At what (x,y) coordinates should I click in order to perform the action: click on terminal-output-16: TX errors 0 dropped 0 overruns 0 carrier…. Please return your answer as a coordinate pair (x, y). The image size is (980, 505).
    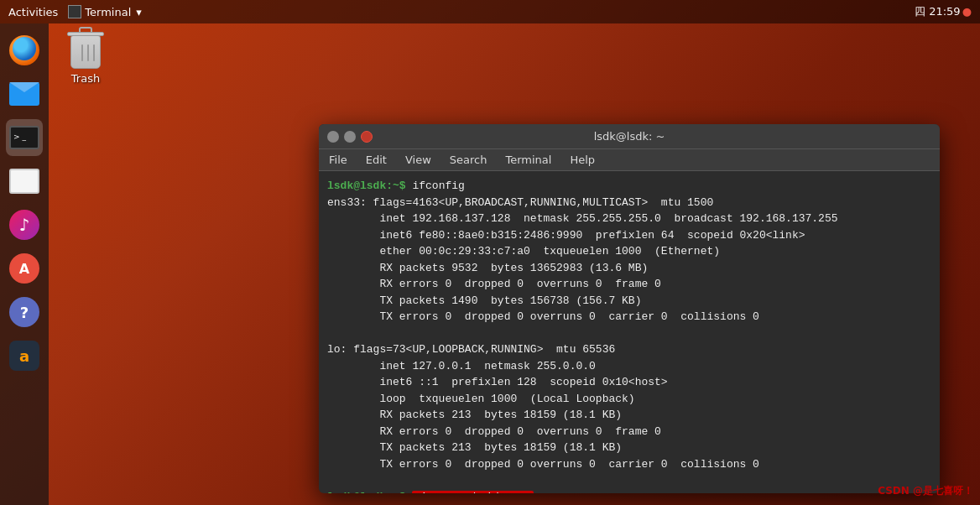
    Looking at the image, I should click on (629, 465).